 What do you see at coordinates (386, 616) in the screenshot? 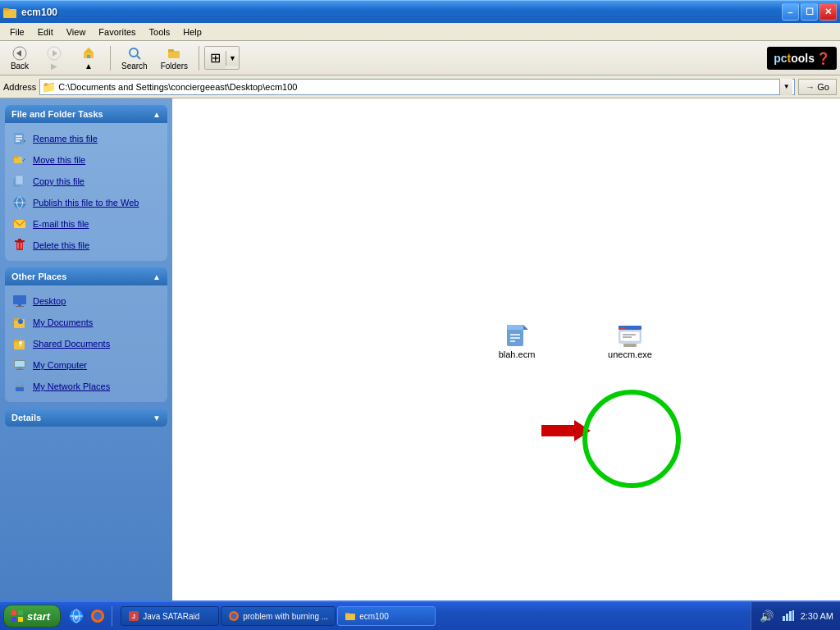
I see `ecm100-taskbar-item: ecm100` at bounding box center [386, 616].